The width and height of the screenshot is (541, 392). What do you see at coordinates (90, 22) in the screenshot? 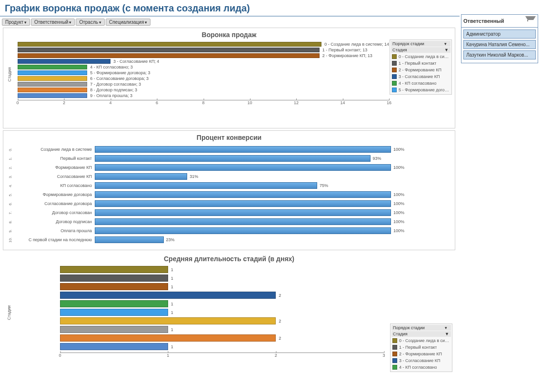
I see `filter-отрасль: Отрасль▾` at bounding box center [90, 22].